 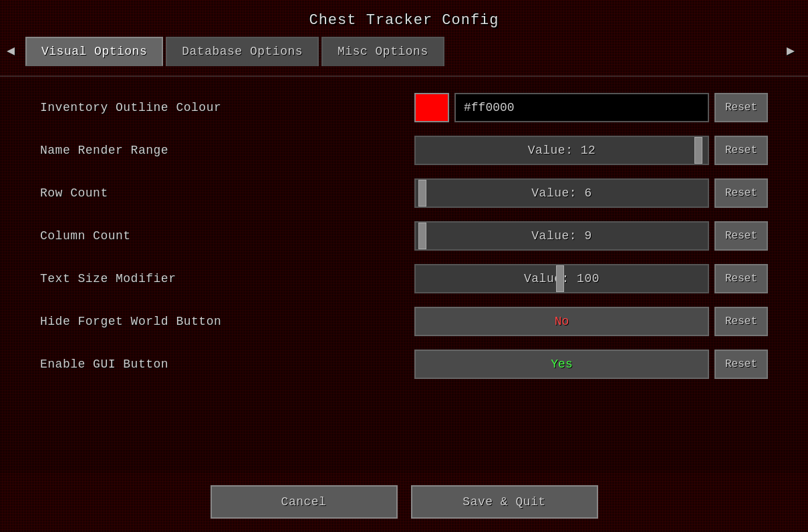 What do you see at coordinates (591, 364) in the screenshot?
I see `control-enable-gui-button: Yes Reset` at bounding box center [591, 364].